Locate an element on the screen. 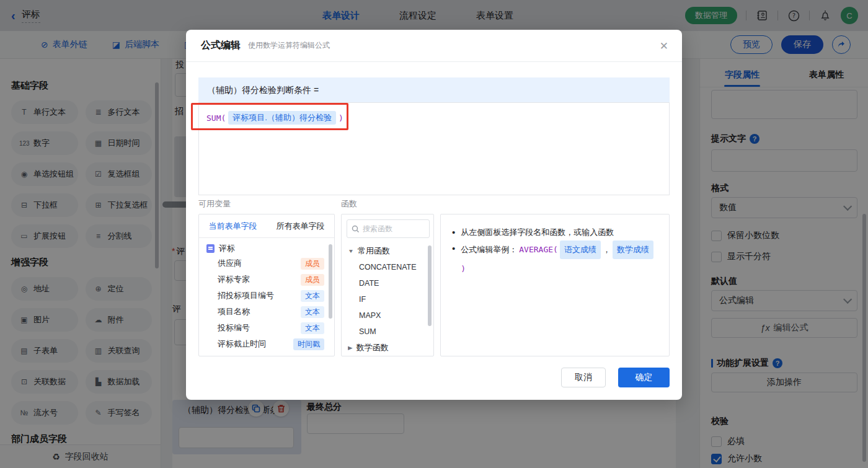 This screenshot has height=468, width=868. tip-text: 从左侧面板选择字段名和函数，或输入函数 is located at coordinates (537, 232).